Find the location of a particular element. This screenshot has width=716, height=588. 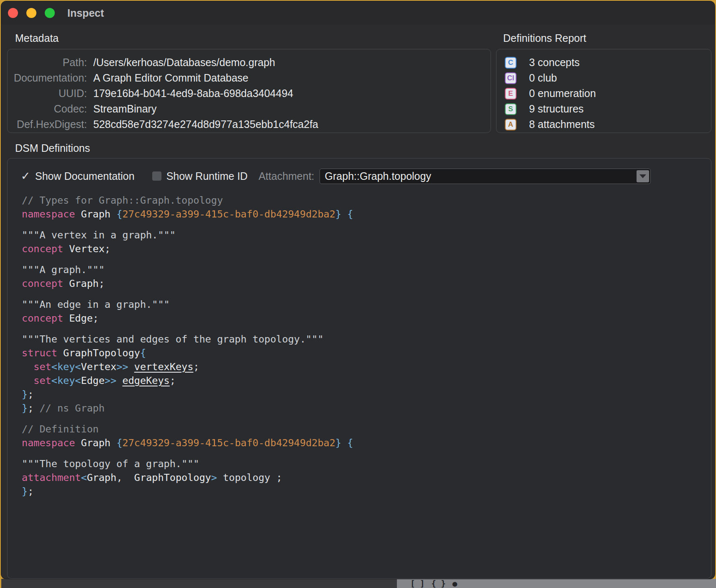

report-item: C3 concepts is located at coordinates (608, 63).